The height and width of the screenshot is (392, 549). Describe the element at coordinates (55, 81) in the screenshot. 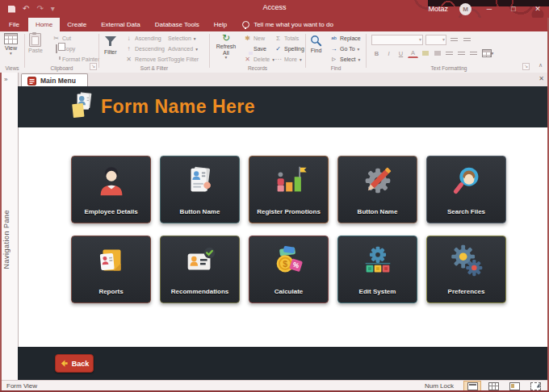

I see `tab-main-menu: Main Menu` at that location.